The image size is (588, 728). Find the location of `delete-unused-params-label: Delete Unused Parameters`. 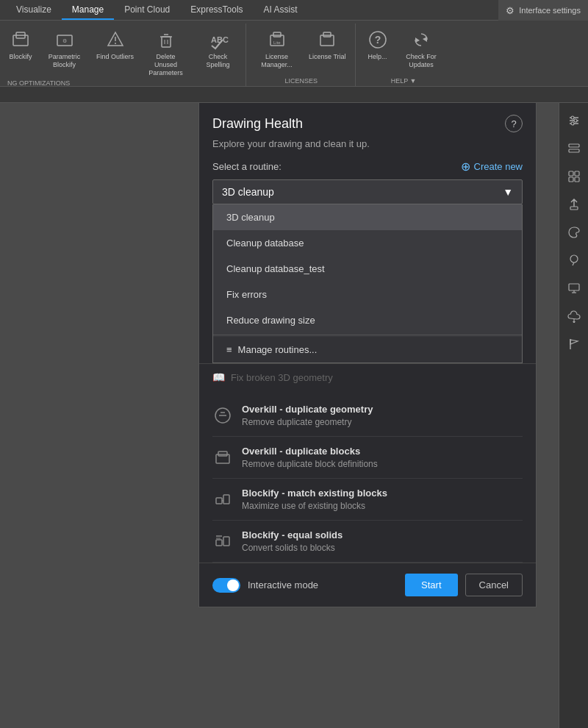

delete-unused-params-label: Delete Unused Parameters is located at coordinates (166, 65).